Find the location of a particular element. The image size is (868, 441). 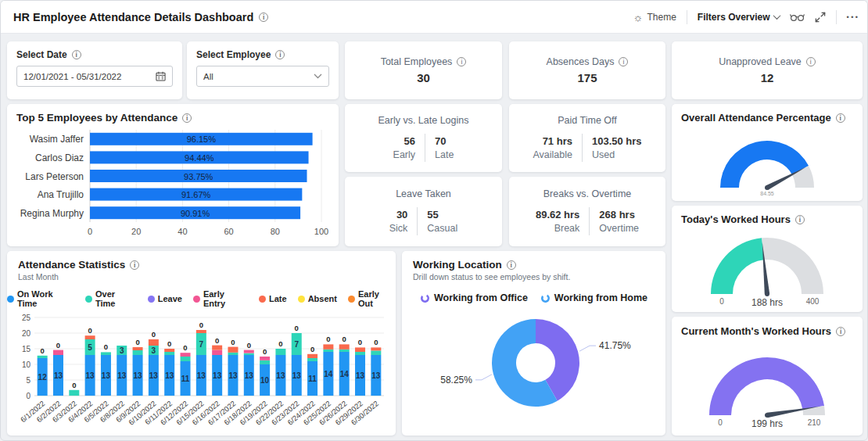

today-hours-gauge-chart: 0400188 hrs is located at coordinates (767, 267).